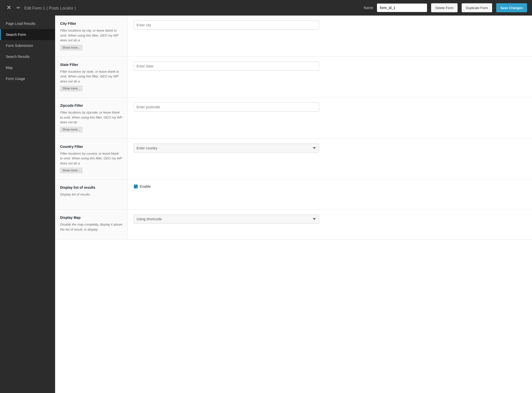 Image resolution: width=532 pixels, height=393 pixels. What do you see at coordinates (9, 8) in the screenshot?
I see `close-button: ✕` at bounding box center [9, 8].